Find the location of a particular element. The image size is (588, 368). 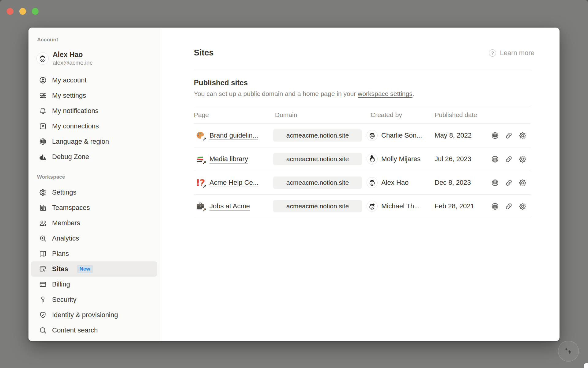

sidebar-item-my-settings: My settings is located at coordinates (94, 96).